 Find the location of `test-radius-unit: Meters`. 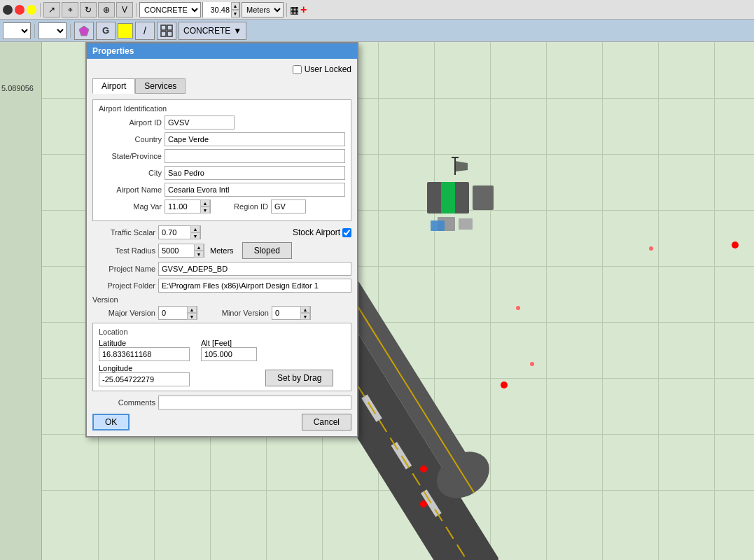

test-radius-unit: Meters is located at coordinates (222, 251).